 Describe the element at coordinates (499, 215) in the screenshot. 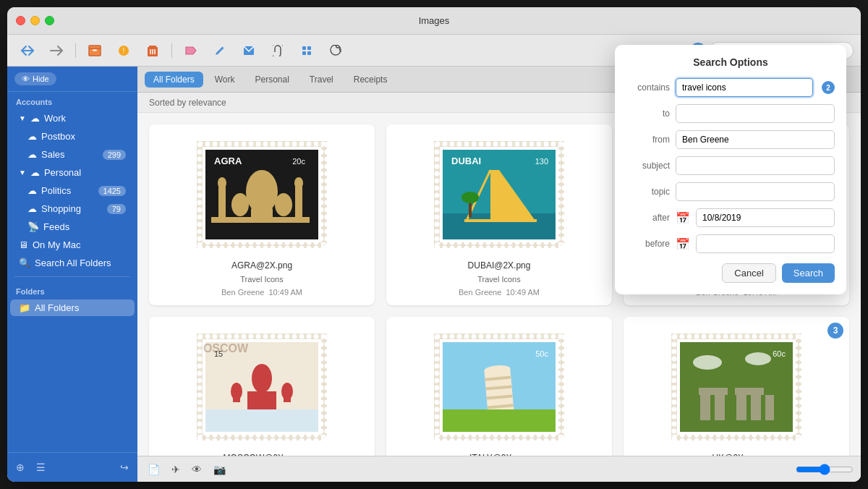

I see `image-card-dubai: DUBAI 130 DUBAI@2X.png Travel Icons Ben …` at that location.